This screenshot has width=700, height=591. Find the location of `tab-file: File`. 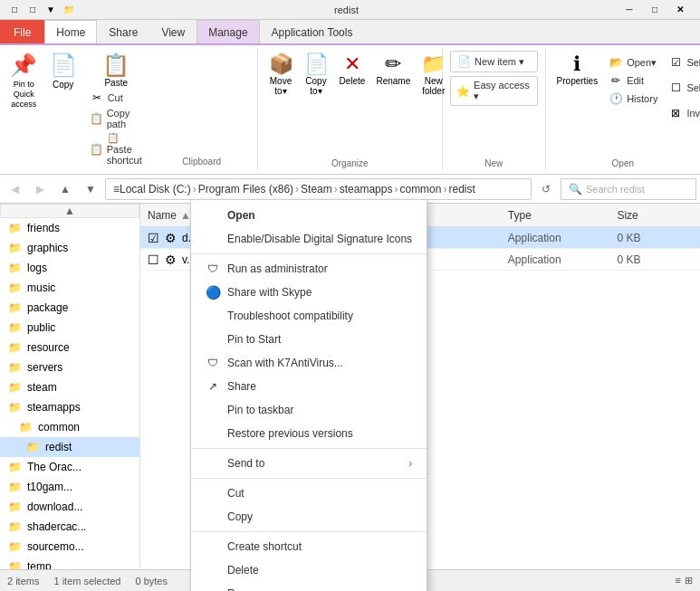

tab-file: File is located at coordinates (22, 32).